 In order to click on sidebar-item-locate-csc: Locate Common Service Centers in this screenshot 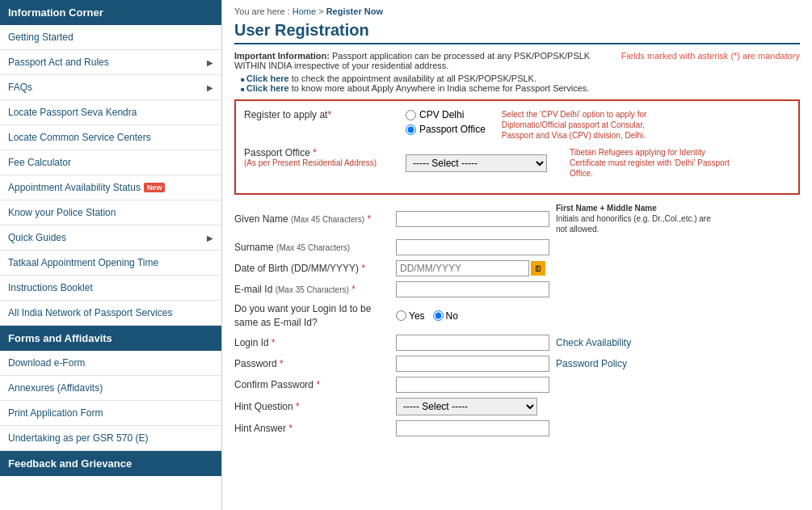, I will do `click(111, 137)`.